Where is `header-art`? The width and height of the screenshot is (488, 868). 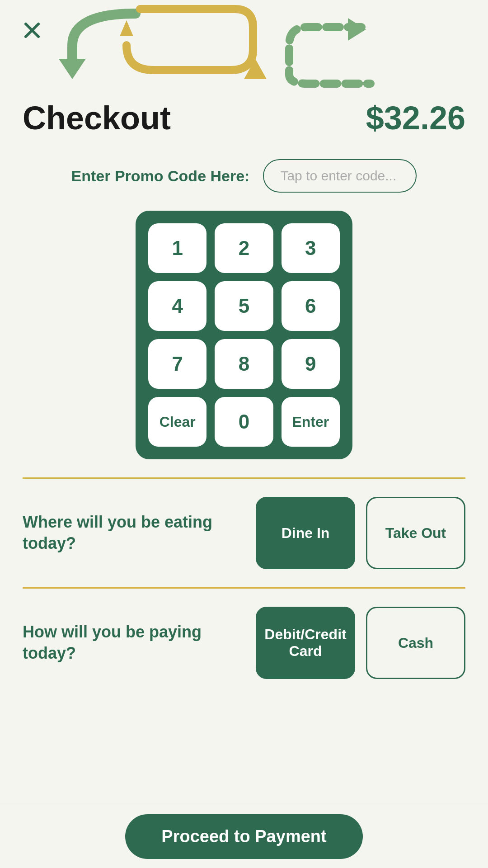
header-art is located at coordinates (244, 45).